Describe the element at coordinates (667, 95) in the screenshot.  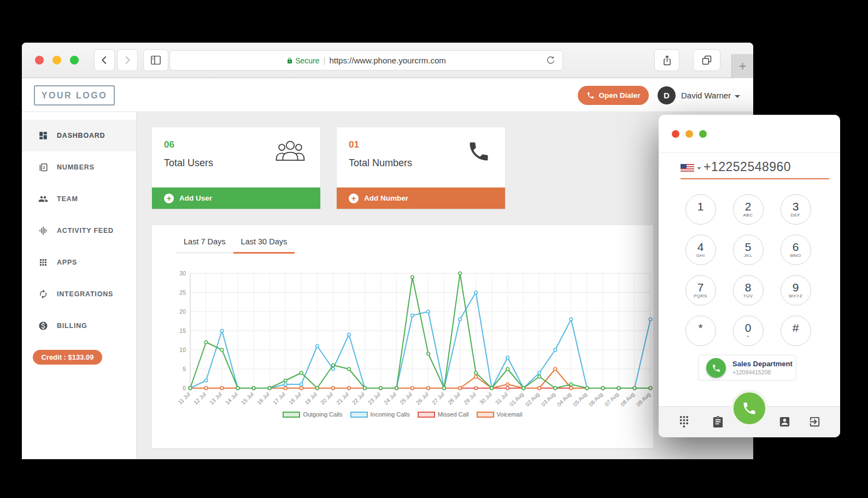
I see `avatar: D` at that location.